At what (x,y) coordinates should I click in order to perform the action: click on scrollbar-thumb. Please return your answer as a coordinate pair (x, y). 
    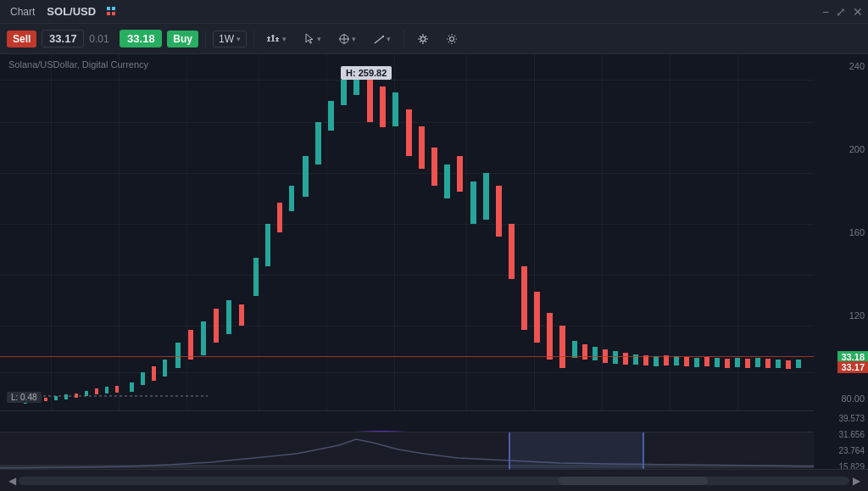
    Looking at the image, I should click on (633, 481).